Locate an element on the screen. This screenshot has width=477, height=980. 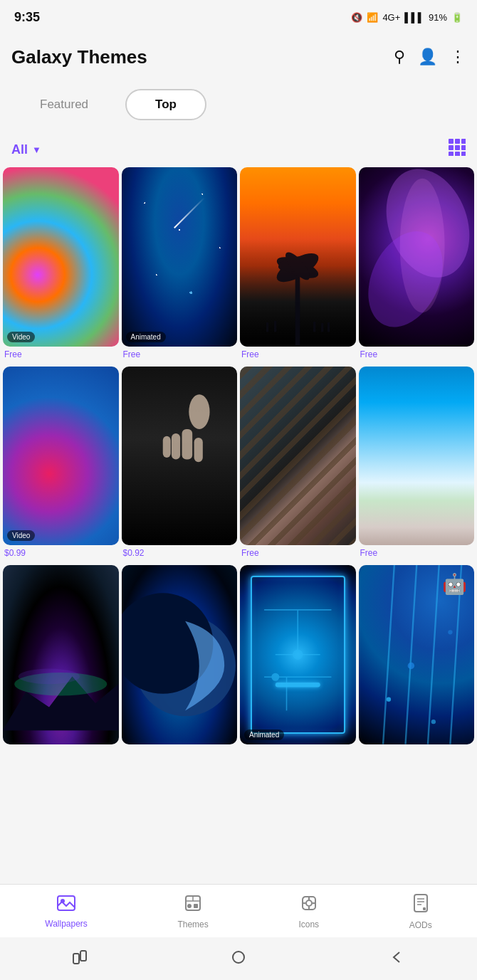
theme-item-6: $0.92 is located at coordinates (179, 465).